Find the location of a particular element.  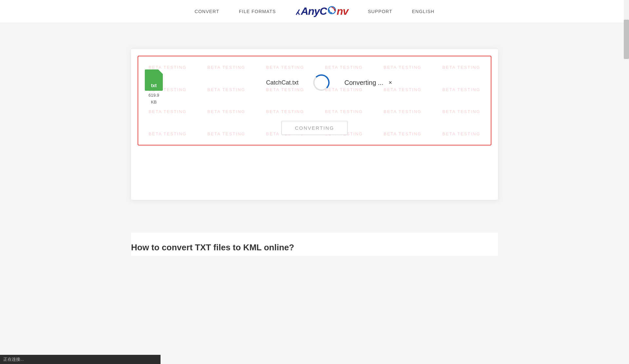

header: CONVERT FILE FORMATS Any C nv SUPPORT EN is located at coordinates (314, 11).